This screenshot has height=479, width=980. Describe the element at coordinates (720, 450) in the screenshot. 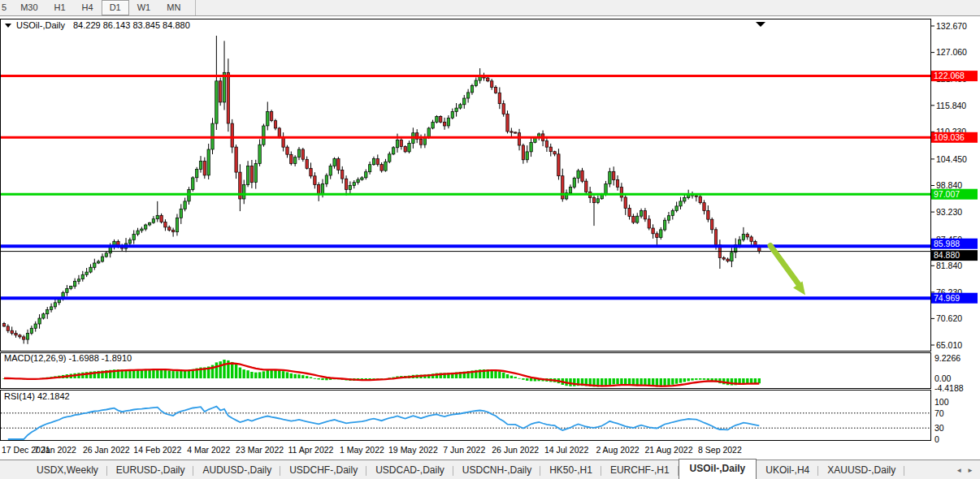

I see `date-tick-label: 8 Sep 2022` at that location.